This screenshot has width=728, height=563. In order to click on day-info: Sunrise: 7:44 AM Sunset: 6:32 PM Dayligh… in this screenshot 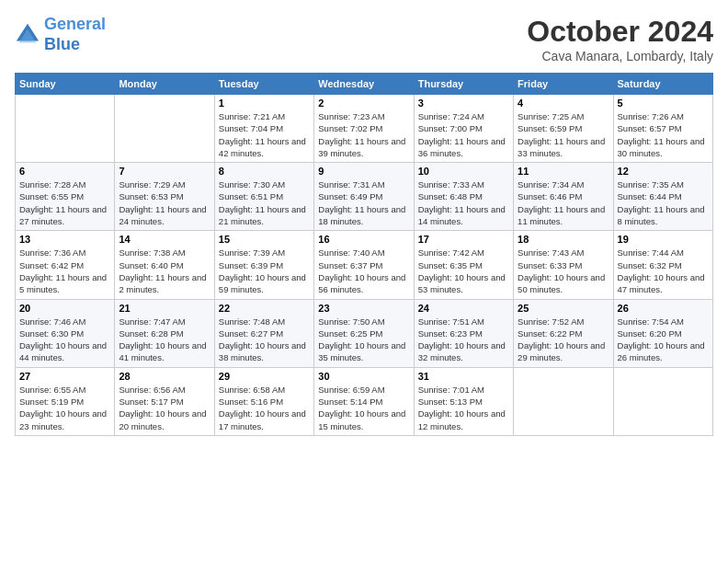, I will do `click(664, 270)`.